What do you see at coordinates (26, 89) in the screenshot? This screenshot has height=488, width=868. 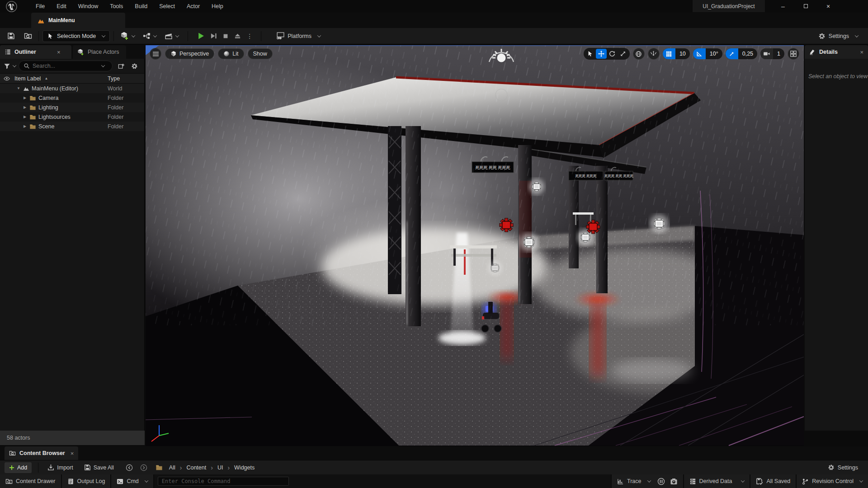 I see `world-icon` at bounding box center [26, 89].